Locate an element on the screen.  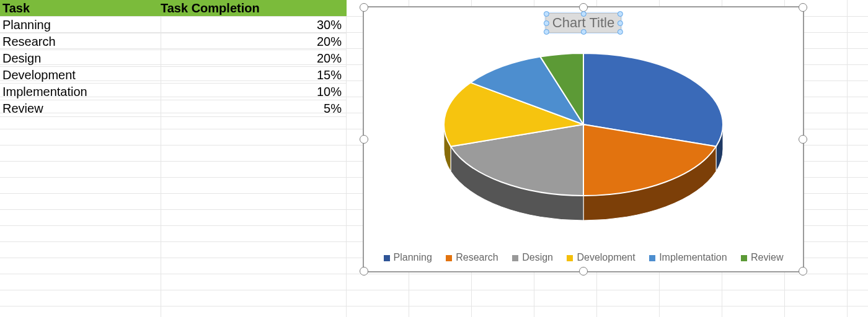
legend-item: Design is located at coordinates (533, 258).